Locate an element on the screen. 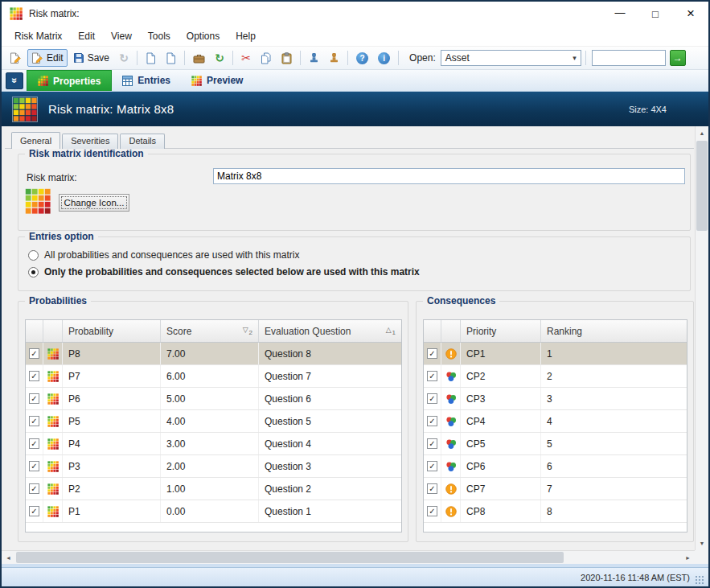 The width and height of the screenshot is (710, 588). close-button: × is located at coordinates (691, 14).